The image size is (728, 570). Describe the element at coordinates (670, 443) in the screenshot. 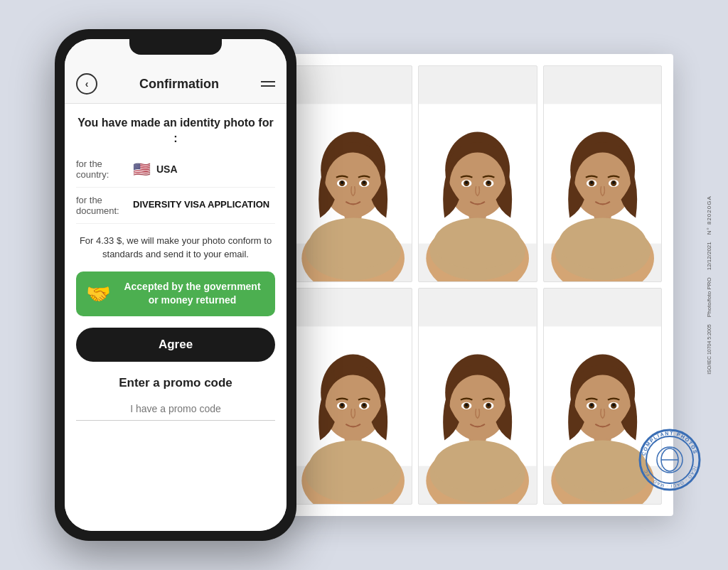

I see `svg-text: COMPLIANT PHOTOS` at that location.